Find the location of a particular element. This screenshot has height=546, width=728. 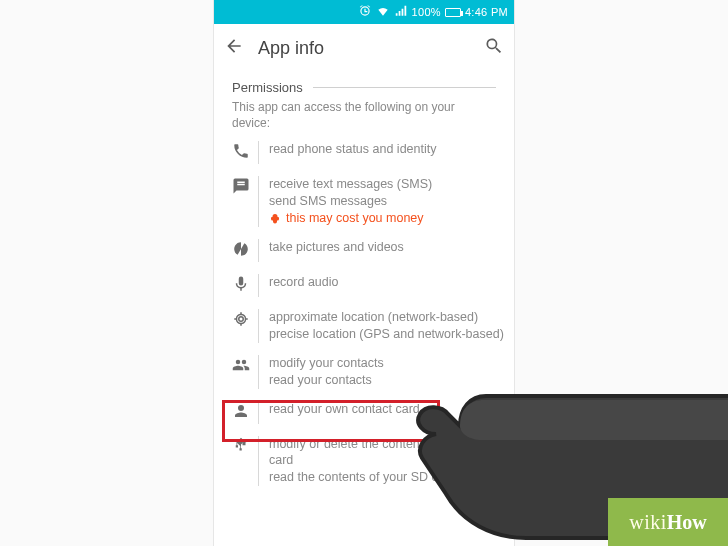

permission-label: take pictures and videos is located at coordinates (386, 248).